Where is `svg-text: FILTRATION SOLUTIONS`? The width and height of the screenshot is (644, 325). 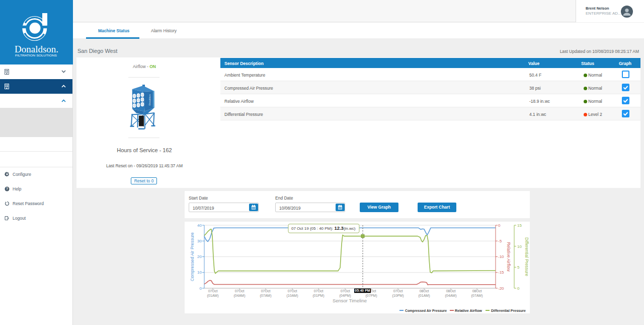 svg-text: FILTRATION SOLUTIONS is located at coordinates (36, 55).